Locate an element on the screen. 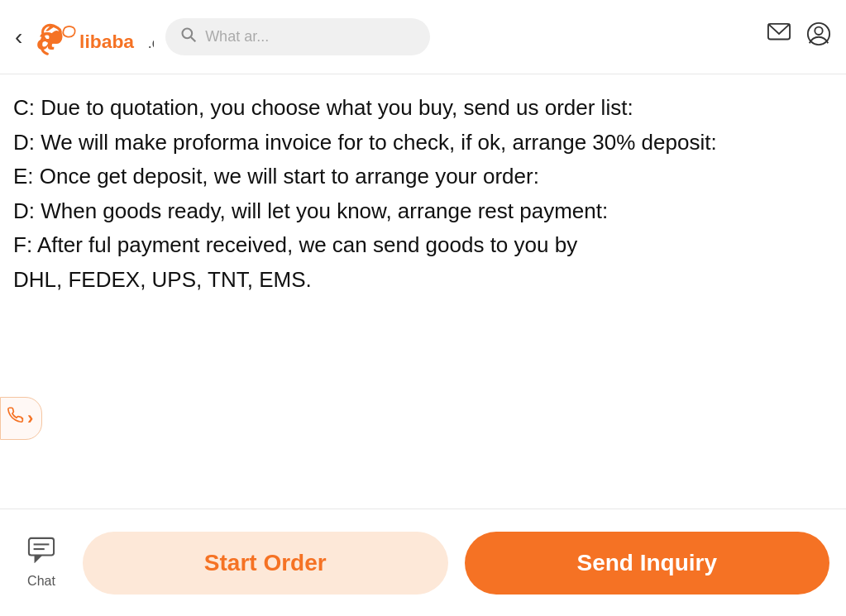 The height and width of the screenshot is (616, 846). messages-icon is located at coordinates (779, 36).